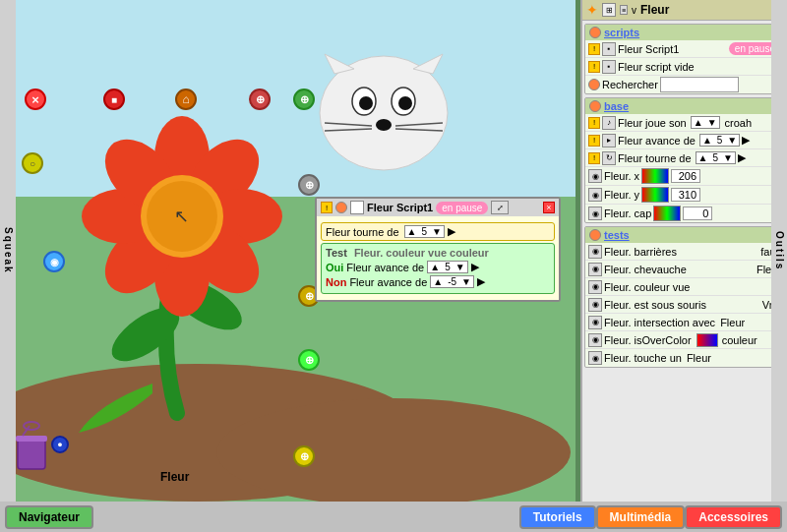 Image resolution: width=787 pixels, height=532 pixels. I want to click on navigateur-btn: Navigateur, so click(49, 517).